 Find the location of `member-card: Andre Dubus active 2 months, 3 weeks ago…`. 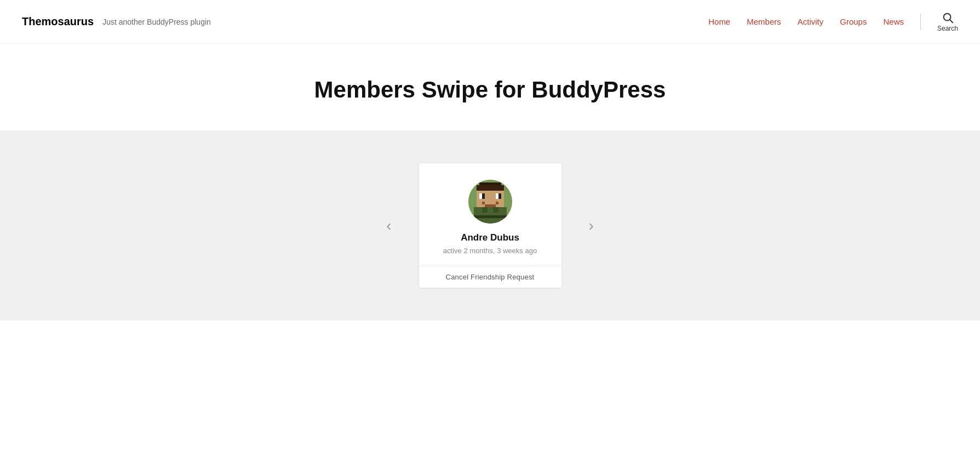

member-card: Andre Dubus active 2 months, 3 weeks ago… is located at coordinates (490, 226).